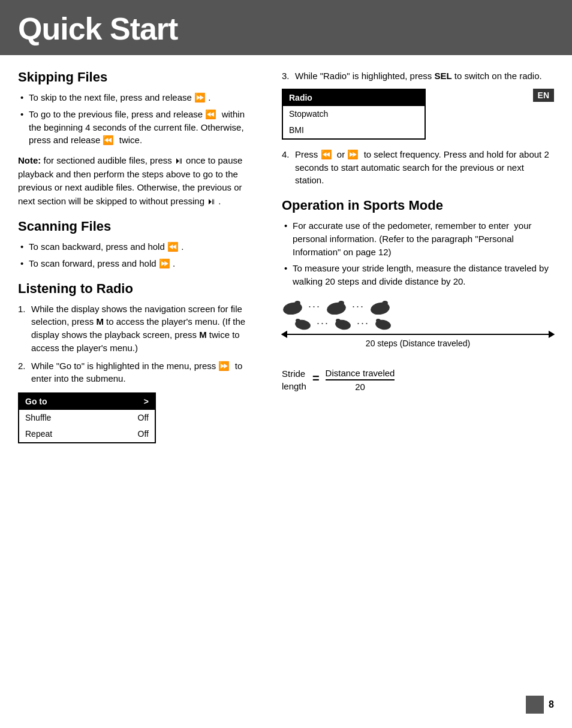  Describe the element at coordinates (296, 131) in the screenshot. I see `menu-label: BMI` at that location.